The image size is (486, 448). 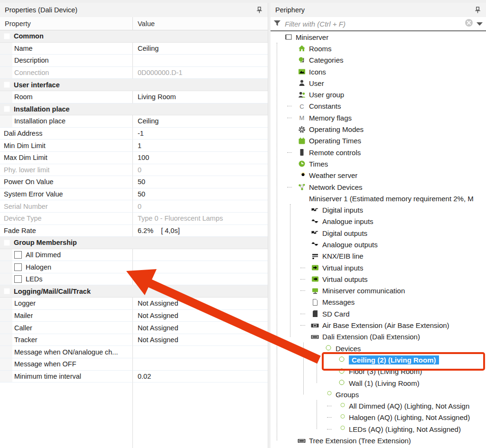 I want to click on tree-item-user: User, so click(x=378, y=83).